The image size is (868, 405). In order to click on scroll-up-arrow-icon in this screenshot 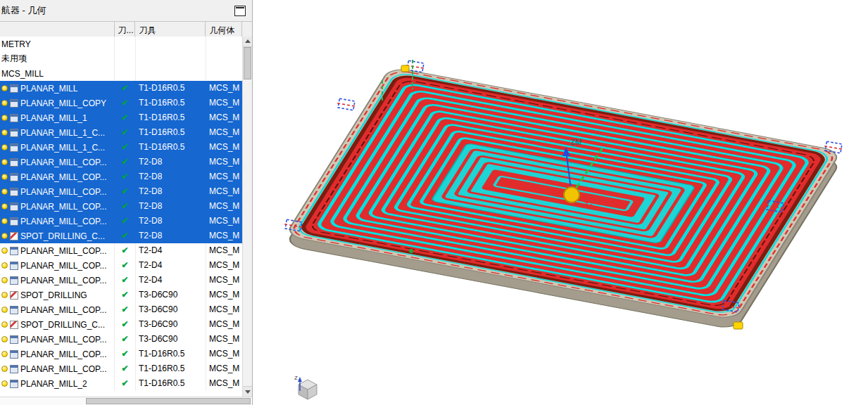, I will do `click(248, 42)`.